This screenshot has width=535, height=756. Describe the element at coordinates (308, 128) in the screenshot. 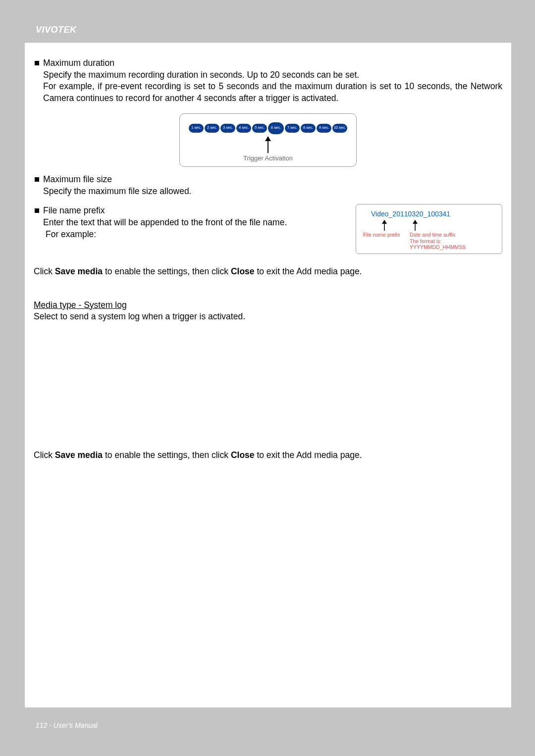

I see `second-pill: 8 sec.` at that location.